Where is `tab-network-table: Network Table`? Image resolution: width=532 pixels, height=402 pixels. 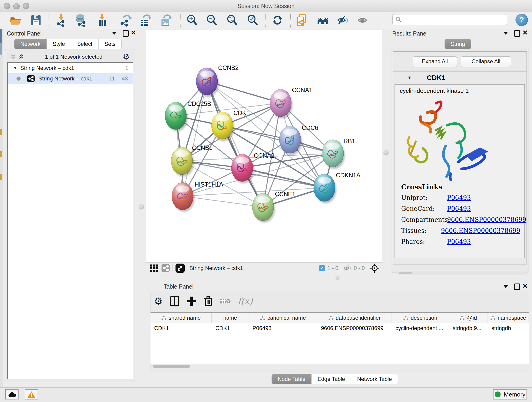
tab-network-table: Network Table is located at coordinates (375, 379).